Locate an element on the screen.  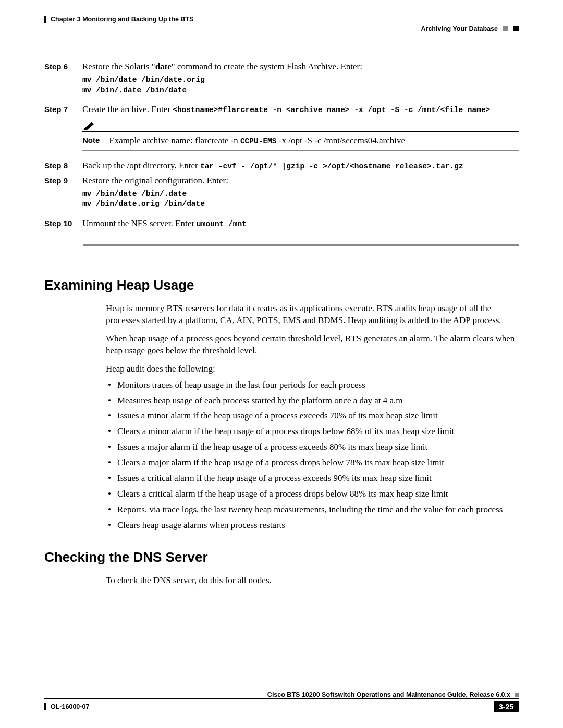
code-inline: <hostname>#flarcreate -n <archive name> … is located at coordinates (332, 110).